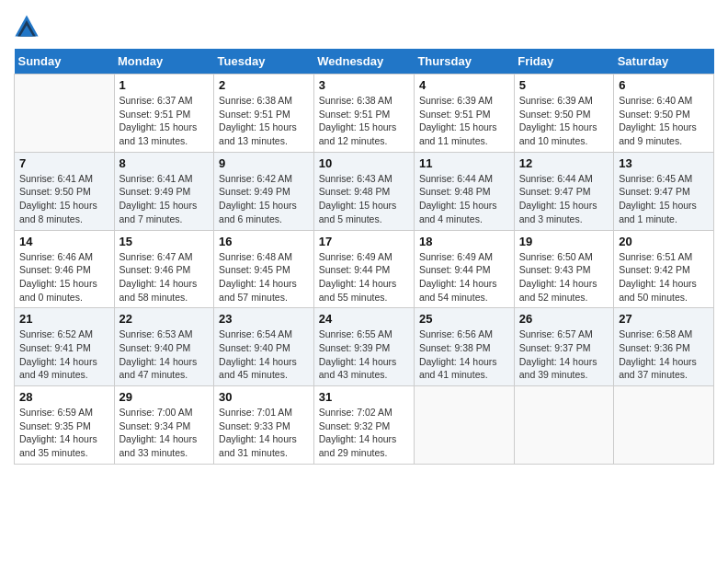 This screenshot has height=563, width=728. Describe the element at coordinates (563, 62) in the screenshot. I see `col-header-friday: Friday` at that location.